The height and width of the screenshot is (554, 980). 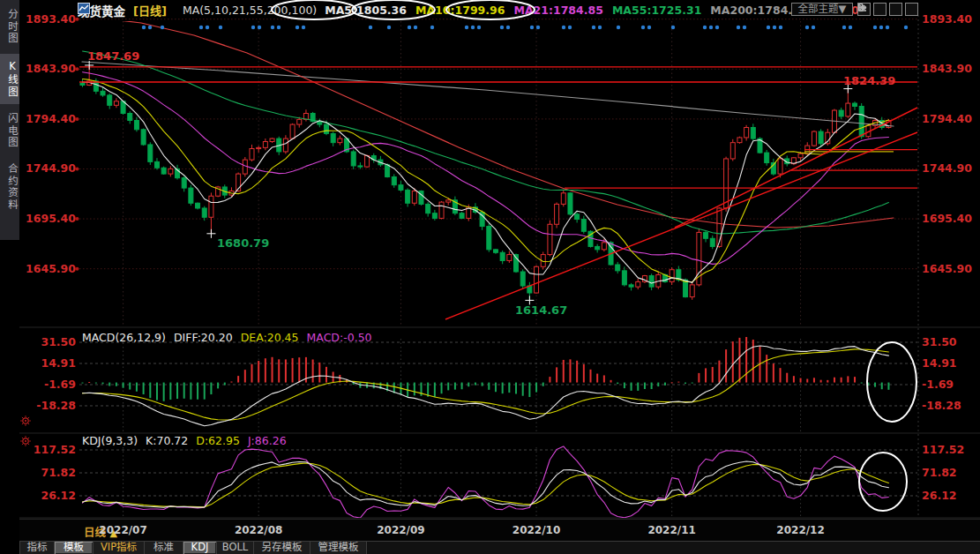 I want to click on ma-values: MA5:1805.36MA10:1799.96MA21:1784.85MA55:…, so click(x=591, y=11).